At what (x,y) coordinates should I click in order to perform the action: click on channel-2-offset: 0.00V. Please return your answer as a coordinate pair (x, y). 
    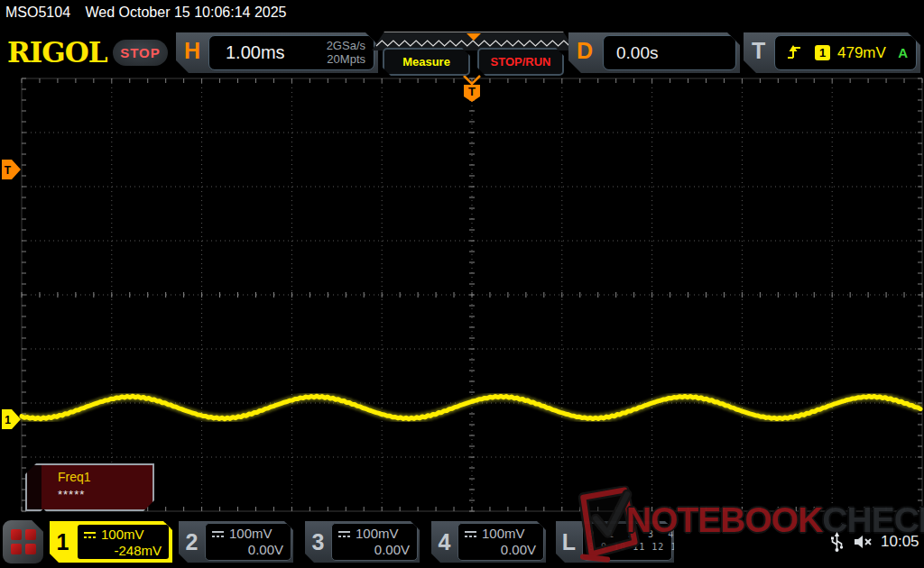
    Looking at the image, I should click on (247, 550).